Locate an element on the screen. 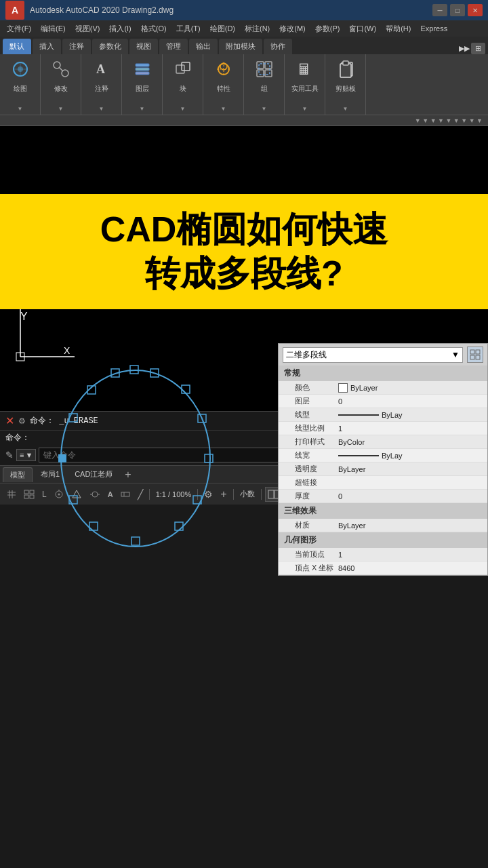  ribbon-tab-管理: 管理 is located at coordinates (174, 46).